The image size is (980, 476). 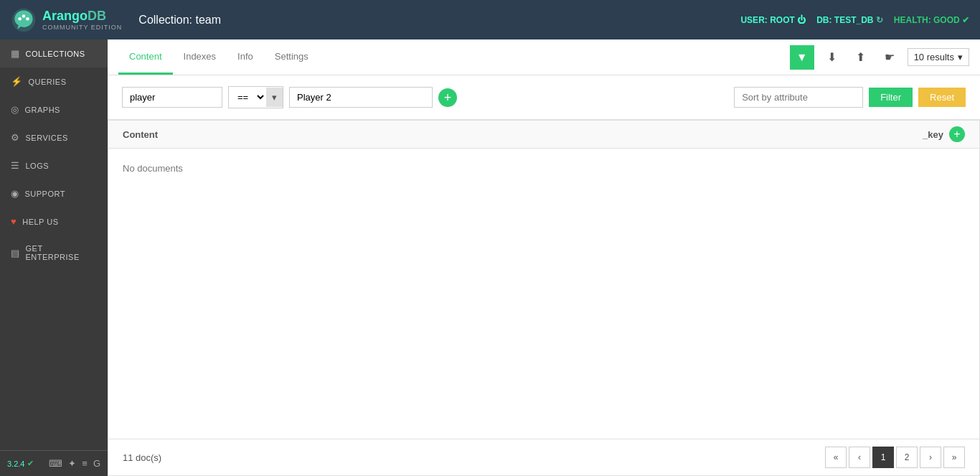 I want to click on health-info: HEALTH: GOOD ✔, so click(x=931, y=20).